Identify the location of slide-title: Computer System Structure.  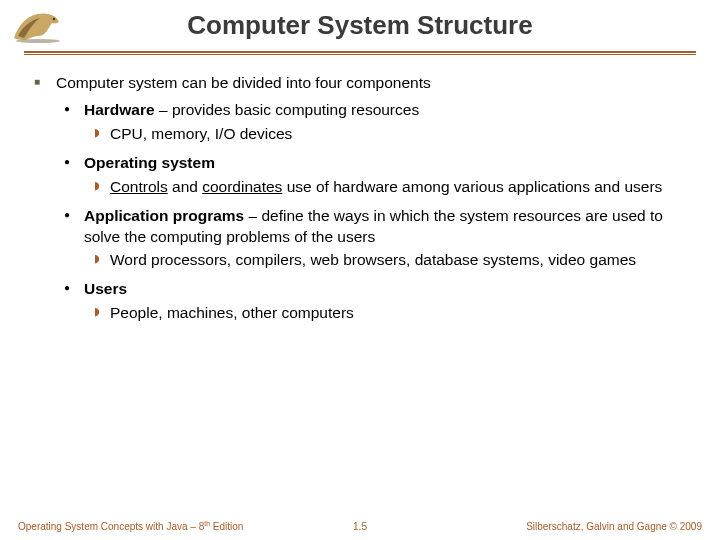
(360, 30).